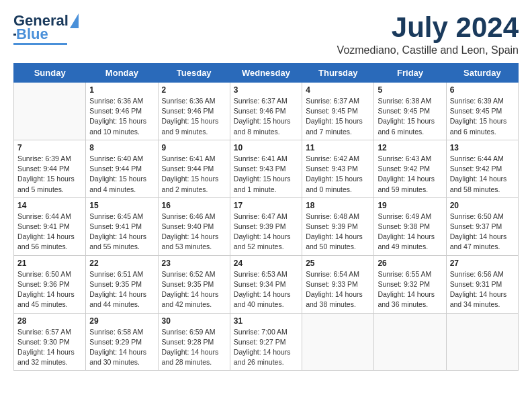 This screenshot has width=532, height=411. I want to click on day-info: Sunrise: 6:45 AM Sunset: 9:41 PM Dayligh…, so click(122, 232).